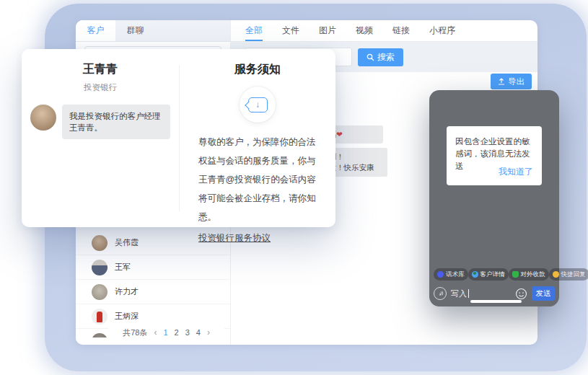  I want to click on search-button-label: 搜索, so click(386, 58).